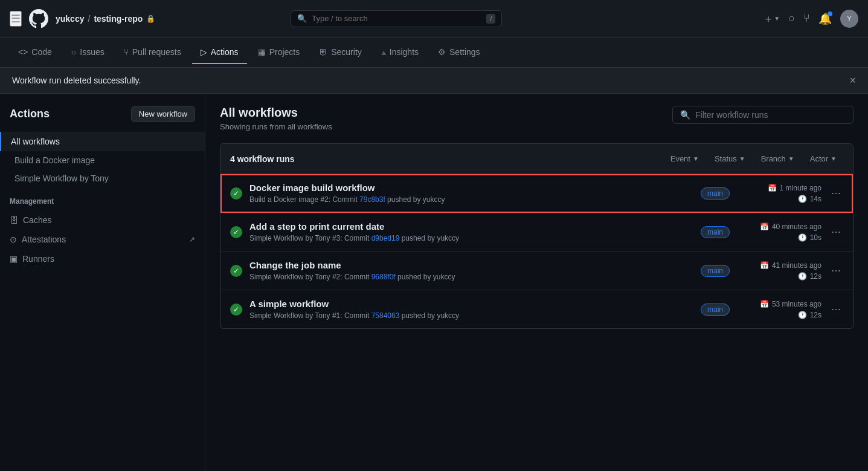 The height and width of the screenshot is (471, 868). What do you see at coordinates (39, 259) in the screenshot?
I see `runners-label: Runners` at bounding box center [39, 259].